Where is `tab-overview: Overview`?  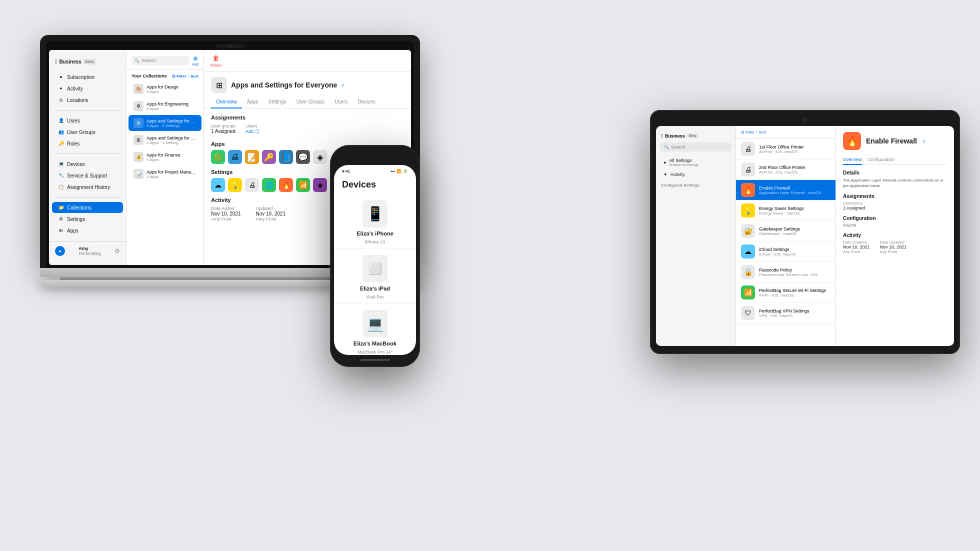 tab-overview: Overview is located at coordinates (226, 102).